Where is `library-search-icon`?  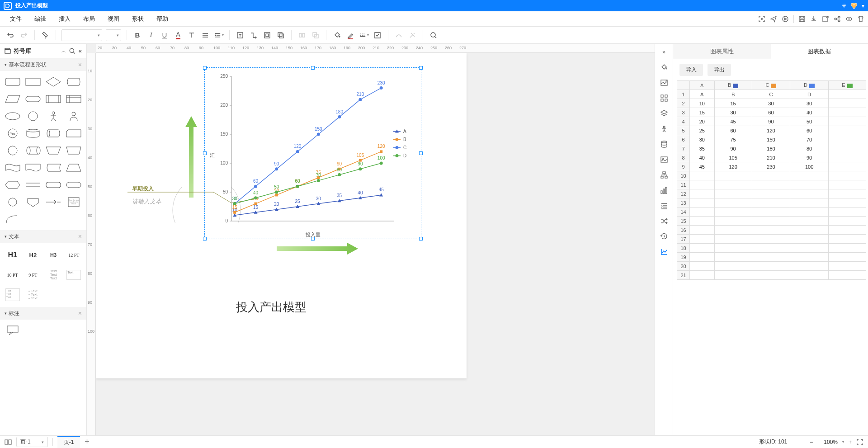
library-search-icon is located at coordinates (72, 51).